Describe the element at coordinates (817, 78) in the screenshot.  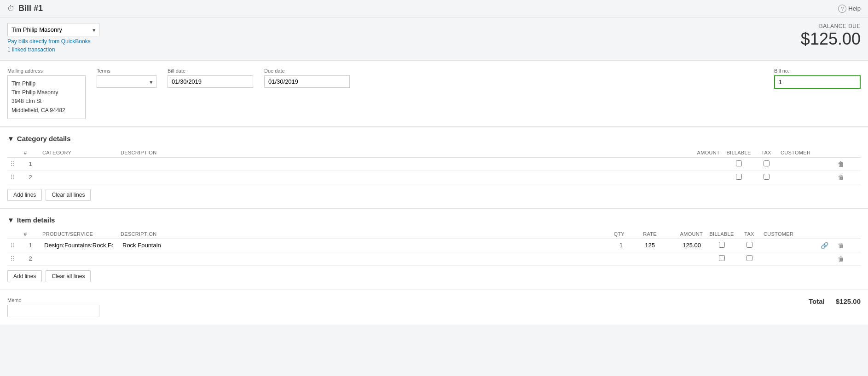
I see `bill-no-group: Bill no.` at that location.